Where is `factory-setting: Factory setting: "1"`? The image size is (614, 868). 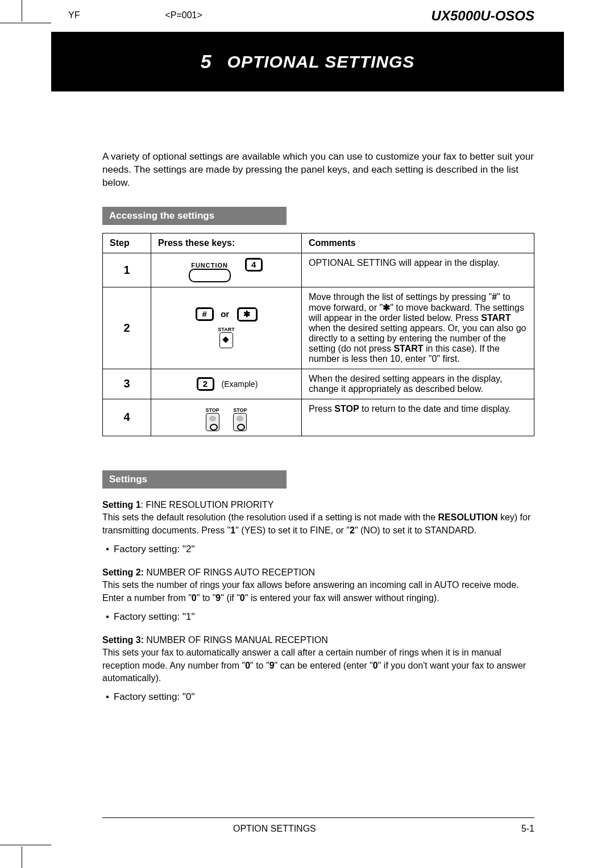
factory-setting: Factory setting: "1" is located at coordinates (320, 617).